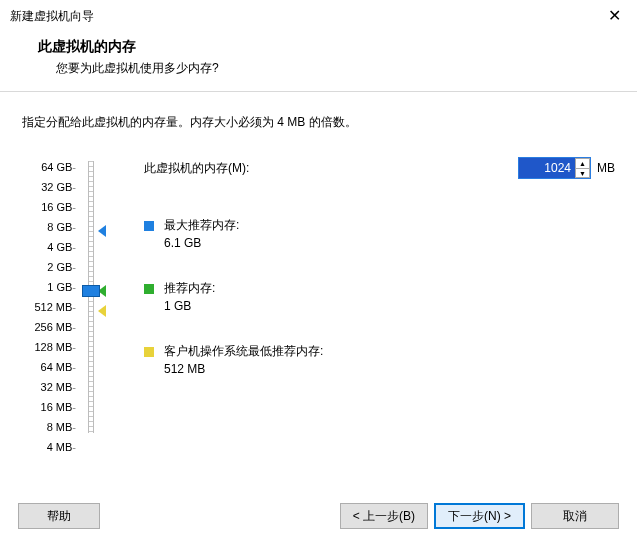 The width and height of the screenshot is (637, 549). What do you see at coordinates (52, 327) in the screenshot?
I see `scale-tick: 256 MB -` at bounding box center [52, 327].